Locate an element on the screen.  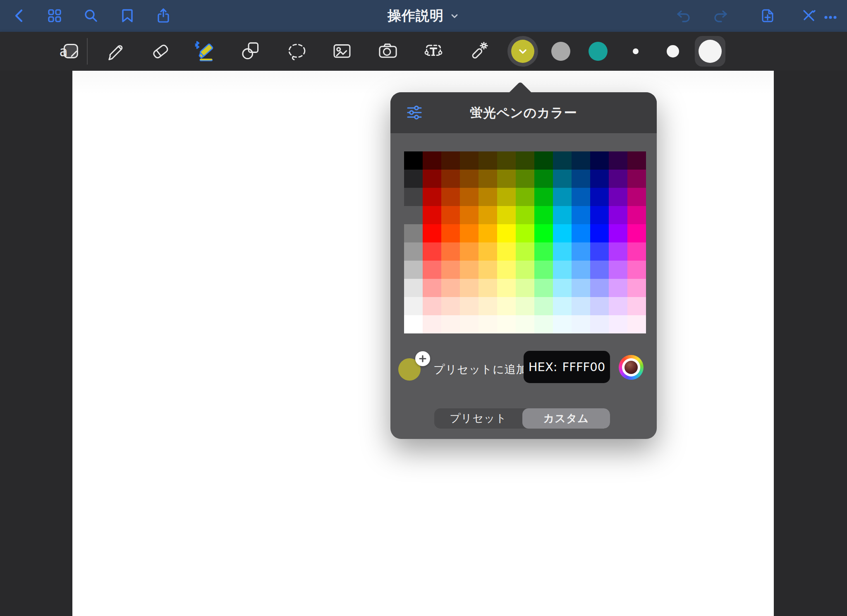
camera-tool is located at coordinates (388, 51).